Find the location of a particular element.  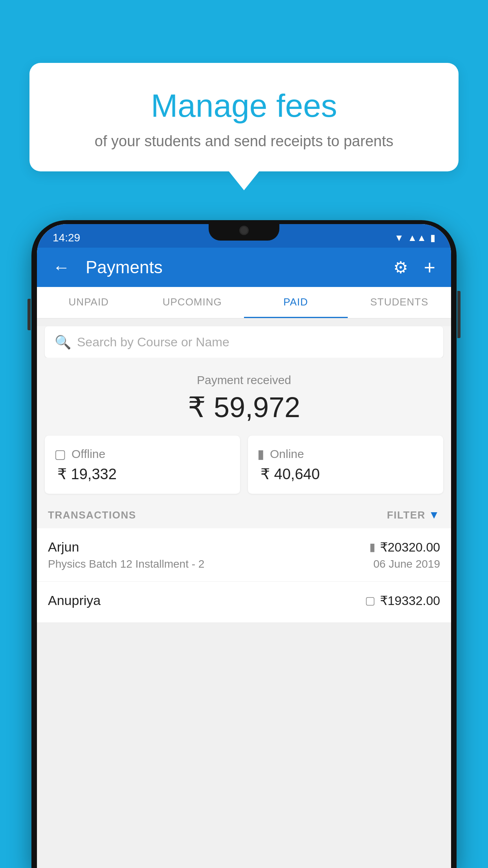

offline-icon: ▢ is located at coordinates (60, 454).